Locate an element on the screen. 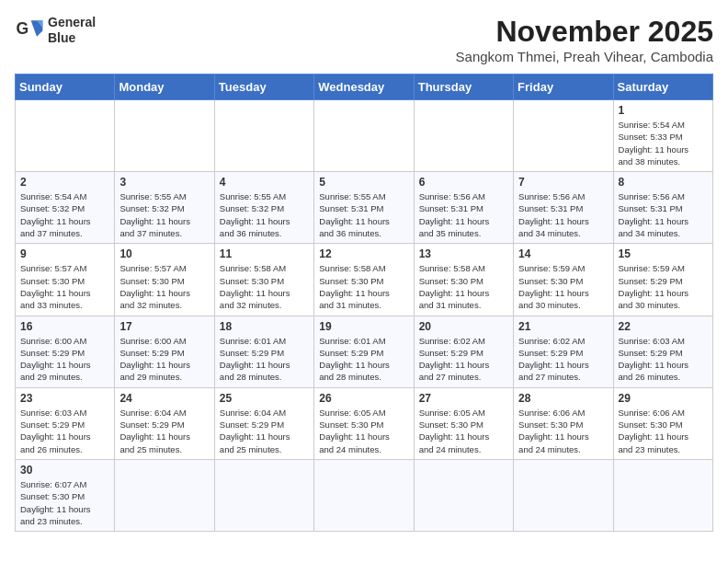  calendar-cell: 16Sunrise: 6:00 AM Sunset: 5:29 PM Dayli… is located at coordinates (65, 351).